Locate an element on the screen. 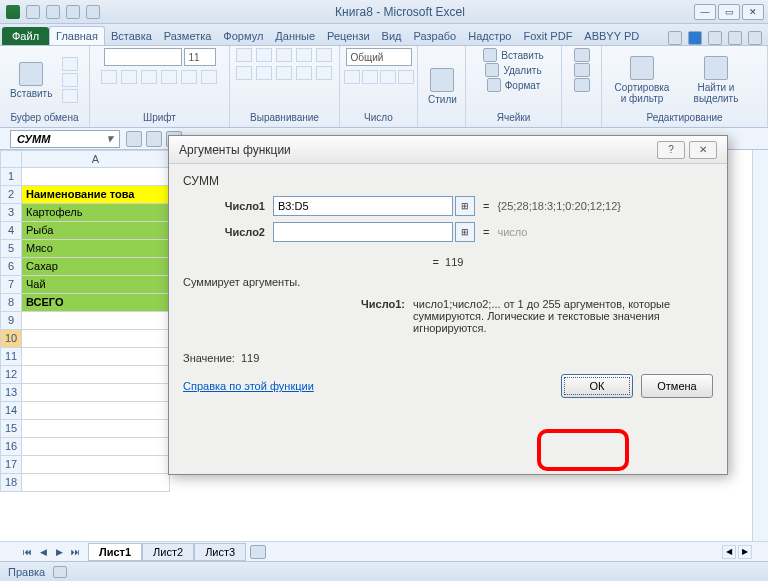 This screenshot has width=768, height=581. tab-developer: Разрабо is located at coordinates (436, 36).